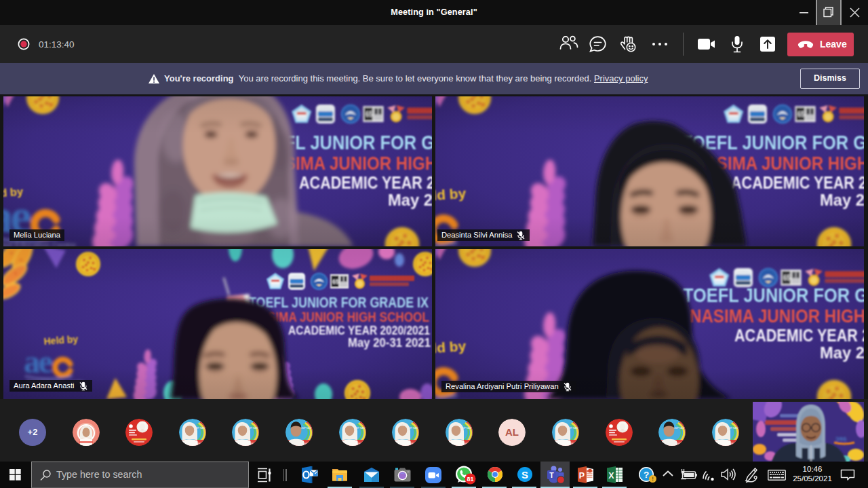  What do you see at coordinates (582, 476) in the screenshot?
I see `svg-text: P` at bounding box center [582, 476].